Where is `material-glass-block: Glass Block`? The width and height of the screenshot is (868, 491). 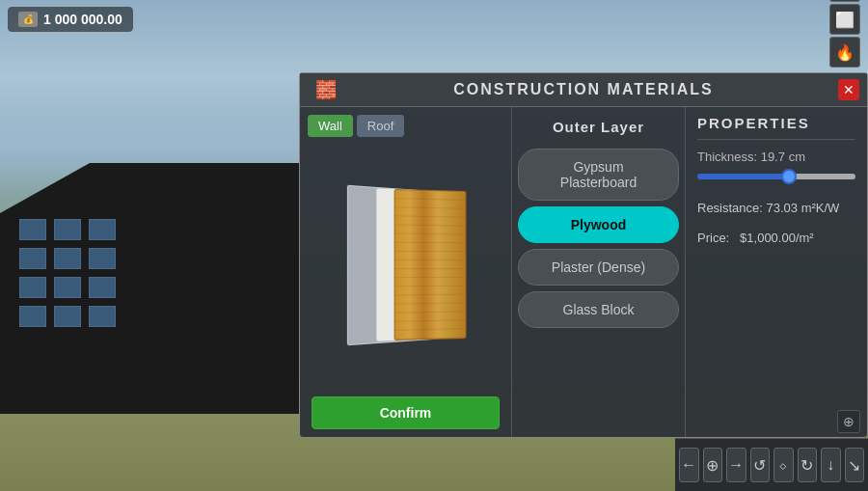
material-glass-block: Glass Block is located at coordinates (598, 310).